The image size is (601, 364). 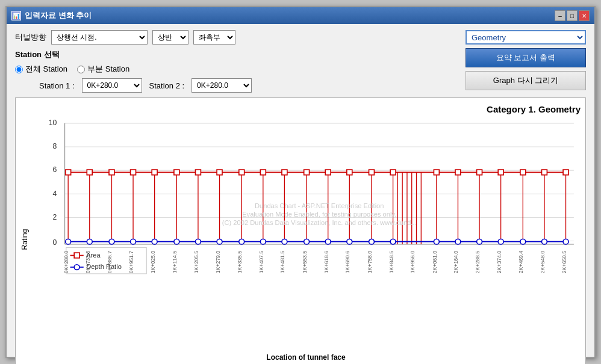 I want to click on svg-text:(C) 2002 Dundas Data Visualiza: (C) 2002 Dundas Data Visualization, Inc.…, so click(x=319, y=223).